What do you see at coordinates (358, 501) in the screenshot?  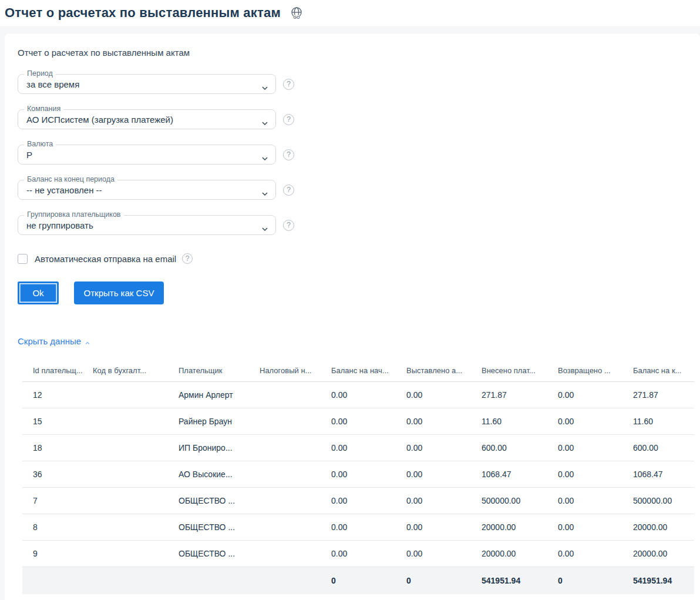 I see `table-row: 7ОБЩЕСТВО ...0.000.00500000.000.00500000…` at bounding box center [358, 501].